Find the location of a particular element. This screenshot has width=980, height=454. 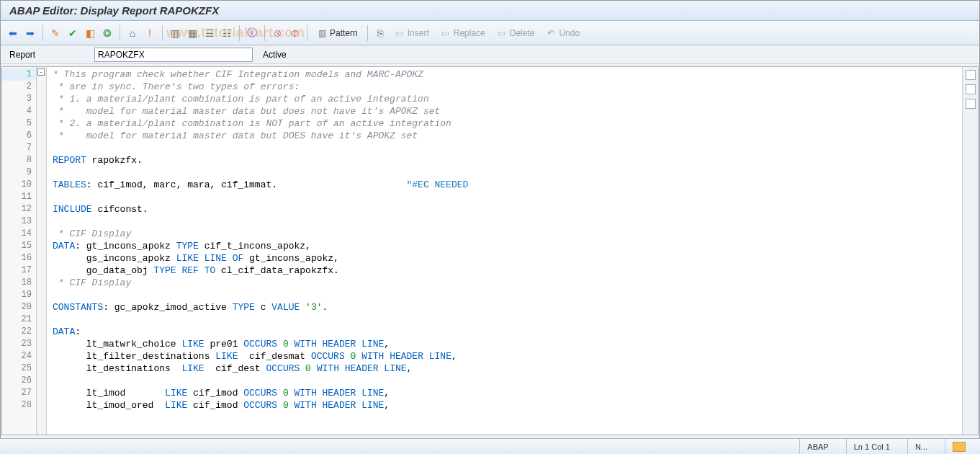

code-line: * model for material master data but doe… is located at coordinates (507, 111).